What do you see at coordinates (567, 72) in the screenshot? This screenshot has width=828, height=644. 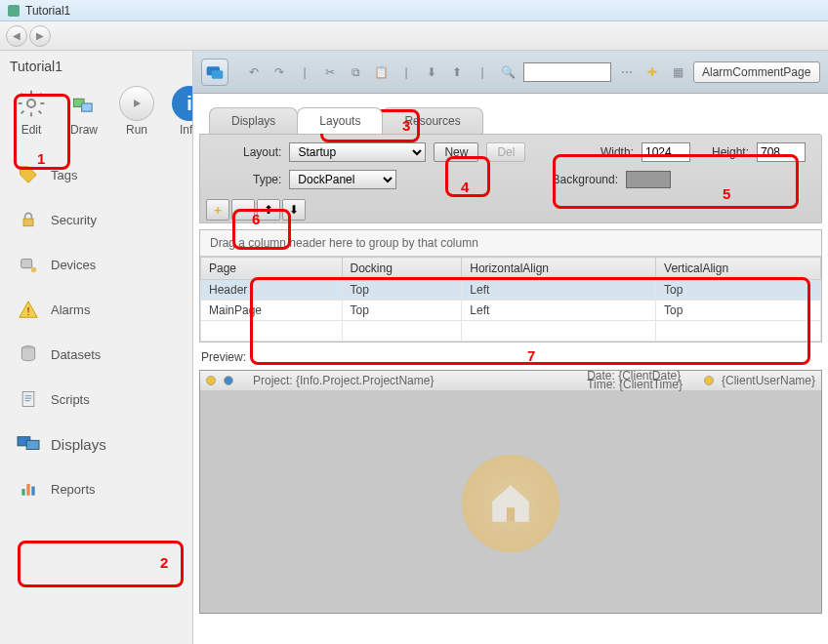 I see `search-input` at bounding box center [567, 72].